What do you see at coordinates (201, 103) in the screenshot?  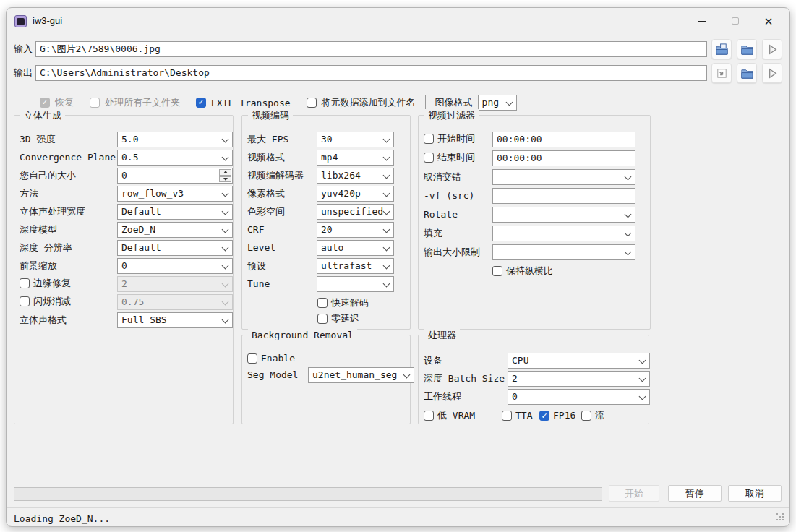 I see `exif-transpose-checkbox` at bounding box center [201, 103].